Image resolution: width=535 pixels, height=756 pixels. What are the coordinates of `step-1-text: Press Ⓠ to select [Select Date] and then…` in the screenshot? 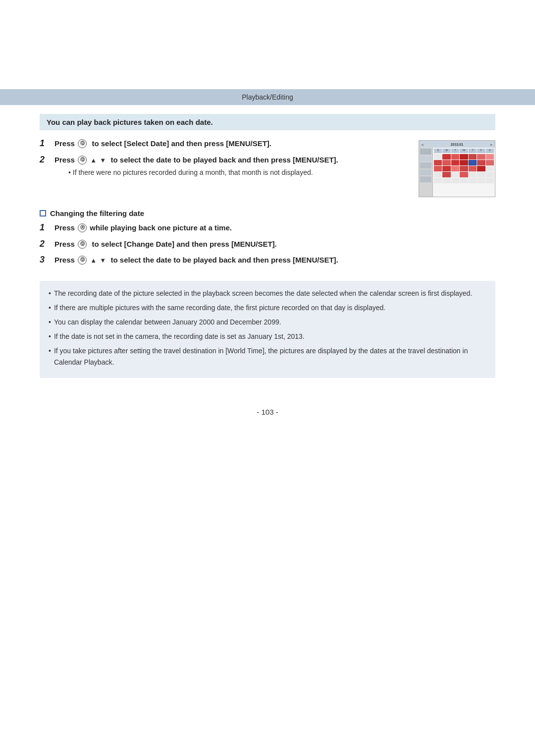 It's located at (232, 144).